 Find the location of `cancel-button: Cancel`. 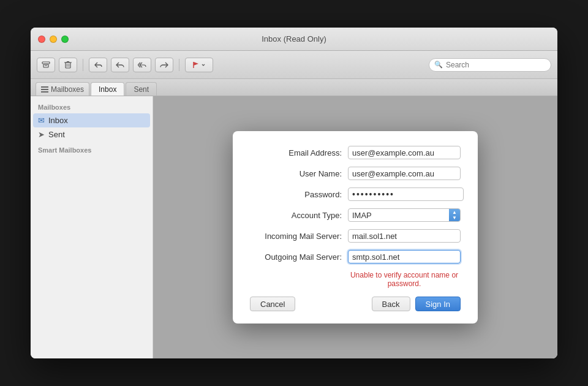

cancel-button: Cancel is located at coordinates (273, 304).